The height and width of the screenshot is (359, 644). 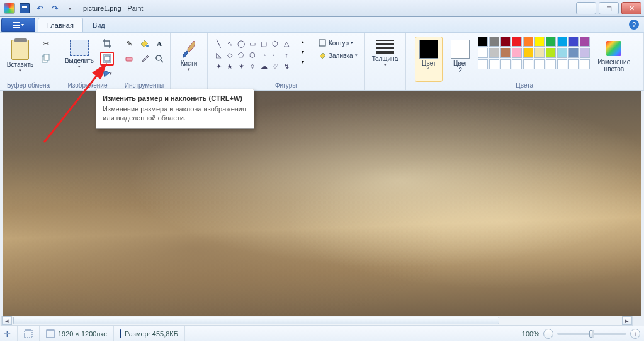 What do you see at coordinates (337, 43) in the screenshot?
I see `shape-outline-button: Контур ▾` at bounding box center [337, 43].